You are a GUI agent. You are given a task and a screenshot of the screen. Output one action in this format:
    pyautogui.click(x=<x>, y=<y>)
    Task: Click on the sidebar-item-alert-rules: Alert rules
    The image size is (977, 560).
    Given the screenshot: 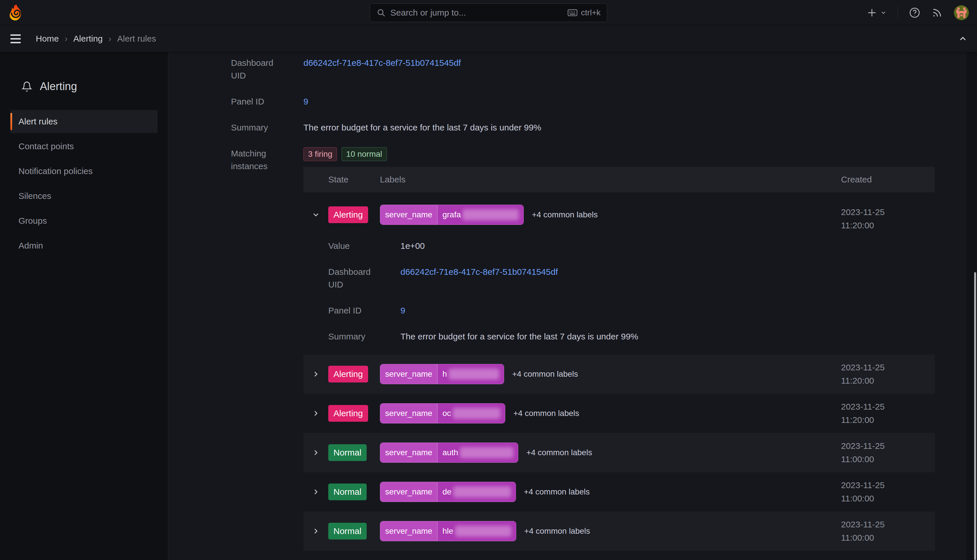 What is the action you would take?
    pyautogui.click(x=84, y=122)
    